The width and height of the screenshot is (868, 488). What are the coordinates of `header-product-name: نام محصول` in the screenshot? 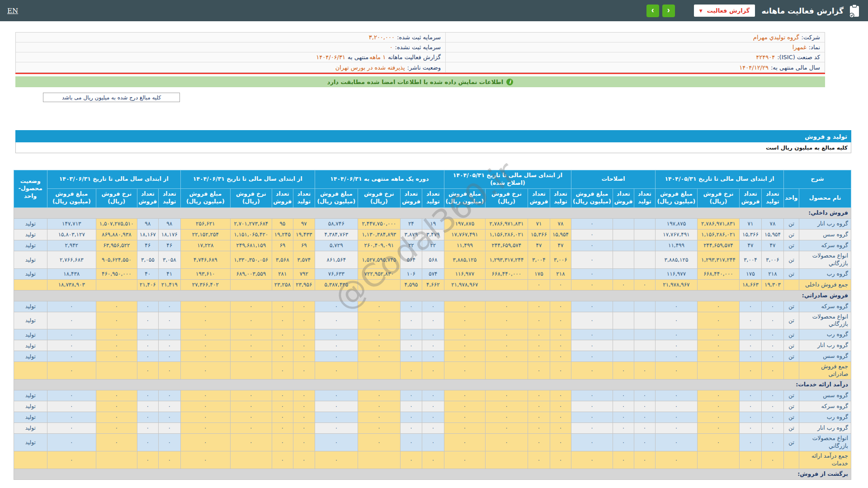 It's located at (826, 198).